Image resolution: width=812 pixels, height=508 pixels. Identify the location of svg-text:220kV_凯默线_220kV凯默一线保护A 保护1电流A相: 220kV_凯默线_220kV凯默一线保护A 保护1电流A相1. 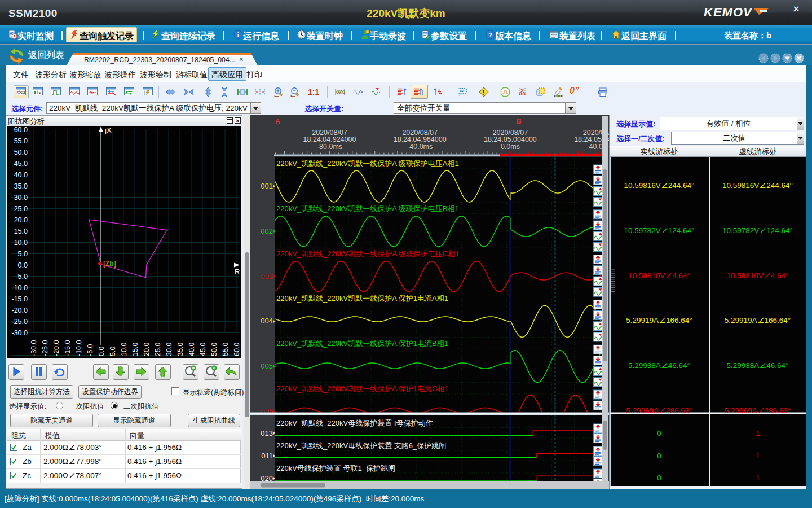
(362, 298).